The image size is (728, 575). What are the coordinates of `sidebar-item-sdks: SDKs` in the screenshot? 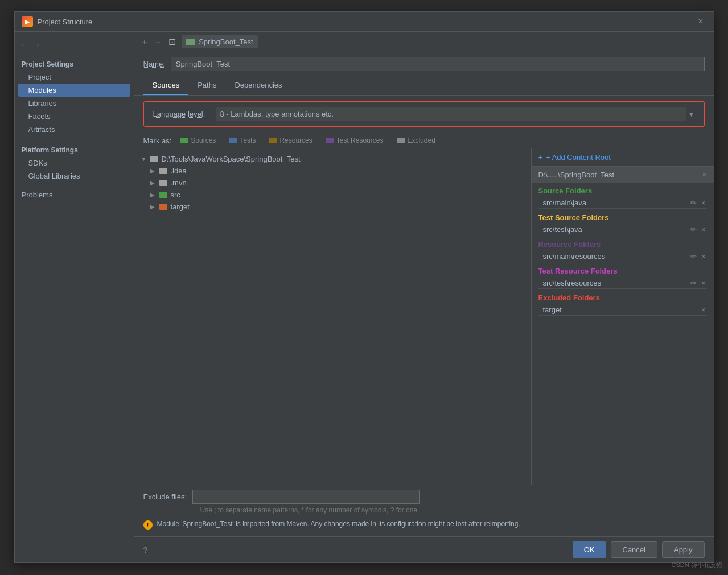 It's located at (74, 163).